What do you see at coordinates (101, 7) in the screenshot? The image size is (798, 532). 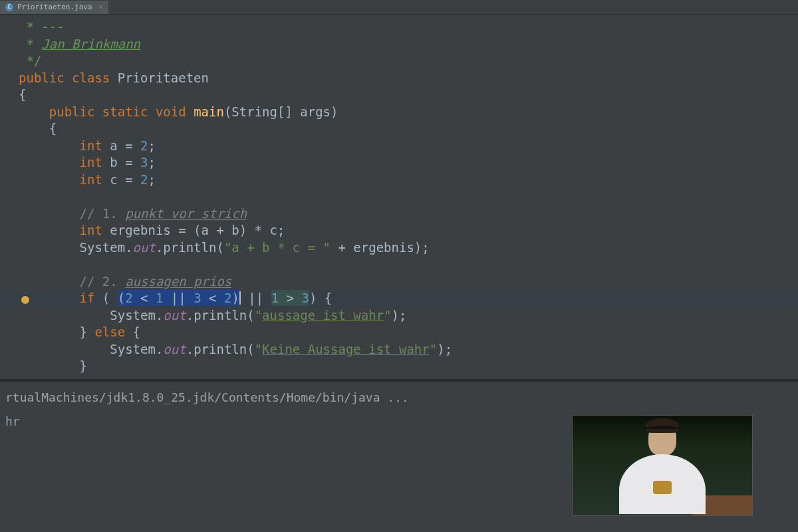 I see `close-icon: ×` at bounding box center [101, 7].